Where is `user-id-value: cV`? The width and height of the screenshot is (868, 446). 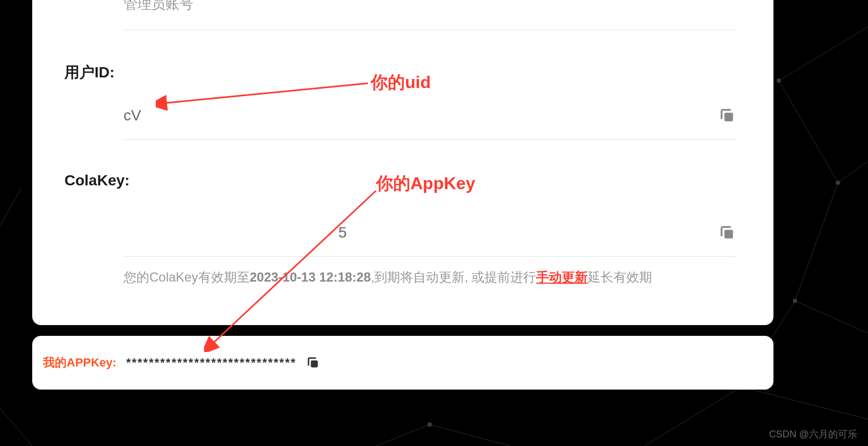
user-id-value: cV is located at coordinates (132, 116).